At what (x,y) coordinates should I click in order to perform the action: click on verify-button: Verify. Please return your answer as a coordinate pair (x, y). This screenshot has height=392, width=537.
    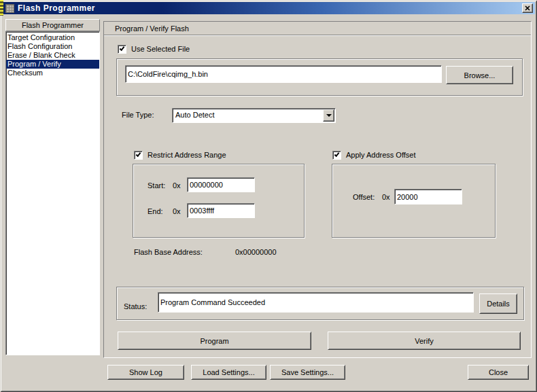
    Looking at the image, I should click on (424, 341).